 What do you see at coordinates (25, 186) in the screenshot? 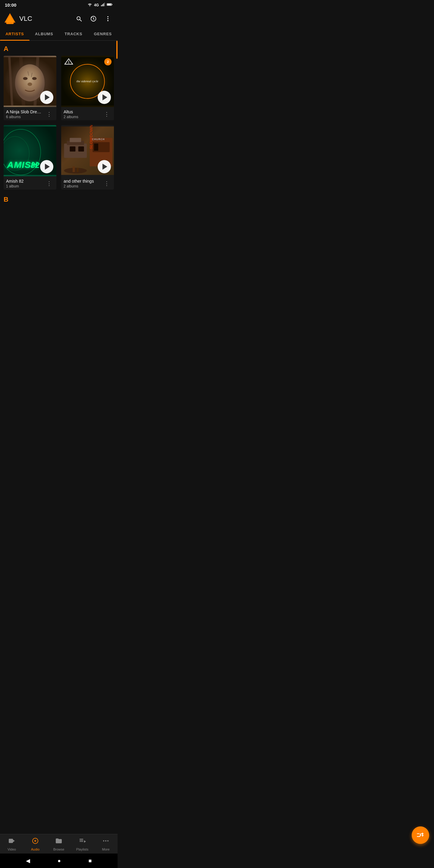
I see `artist-albums-amish: 1 album` at bounding box center [25, 186].